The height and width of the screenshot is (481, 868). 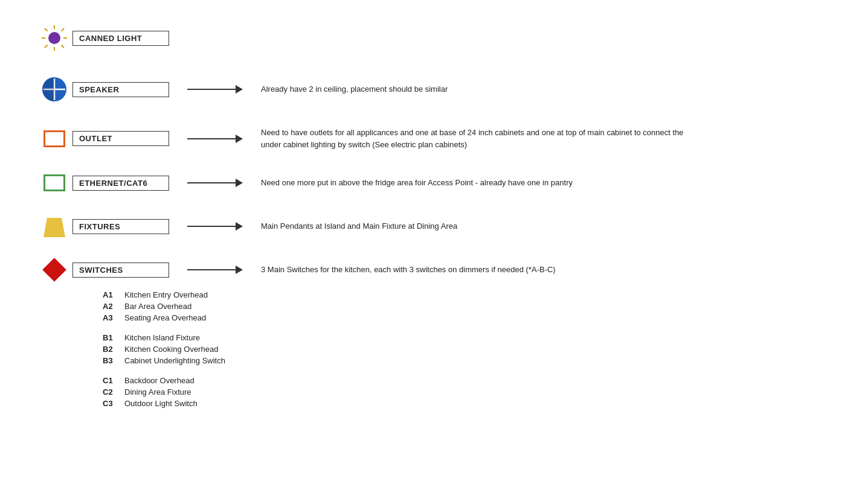 I want to click on switch-label-b2: Kitchen Cooking Overhead, so click(x=172, y=349).